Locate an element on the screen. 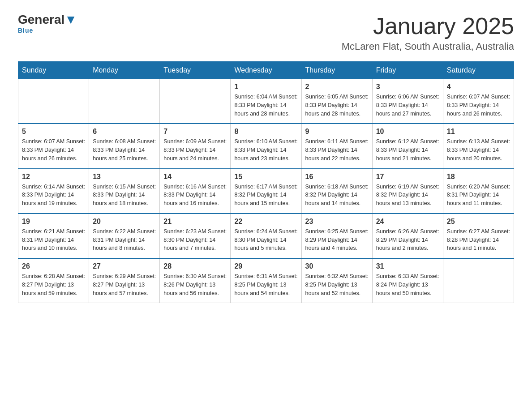 This screenshot has height=411, width=532. day-info: Sunrise: 6:16 AM Sunset: 8:33 PM Dayligh… is located at coordinates (195, 195).